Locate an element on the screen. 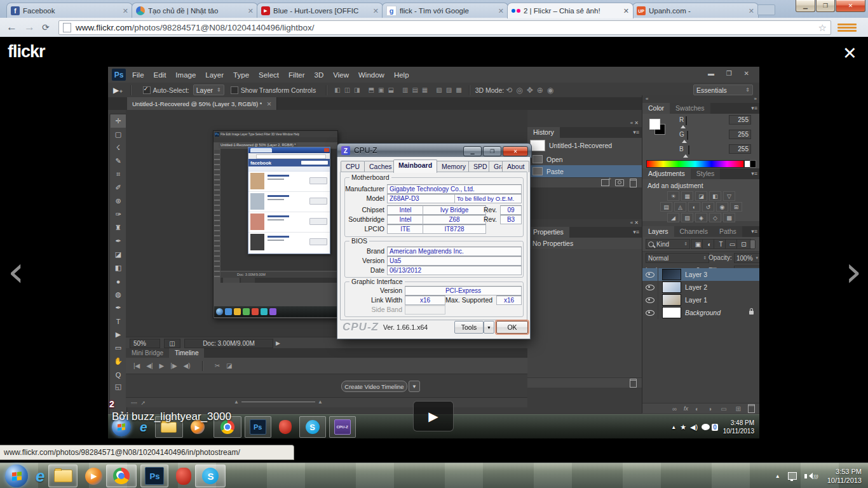  start-button is located at coordinates (17, 476).